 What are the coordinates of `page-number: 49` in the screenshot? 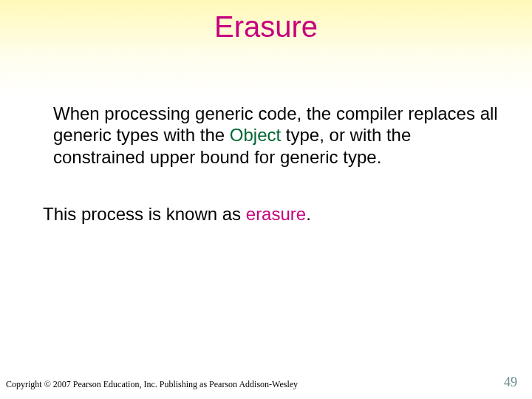 It's located at (511, 383).